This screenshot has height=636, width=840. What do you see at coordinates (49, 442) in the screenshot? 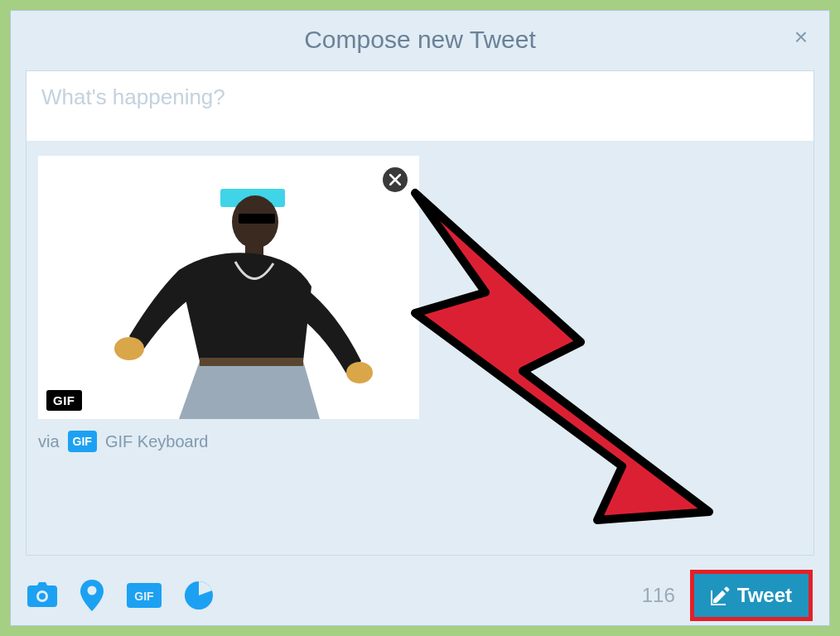
I see `attribution-via: via` at bounding box center [49, 442].